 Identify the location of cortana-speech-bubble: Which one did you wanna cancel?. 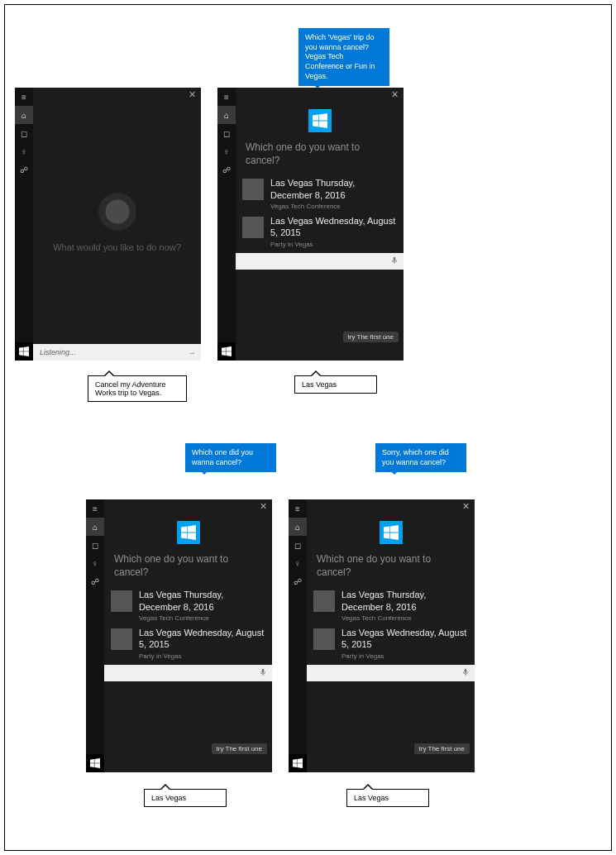
(231, 458).